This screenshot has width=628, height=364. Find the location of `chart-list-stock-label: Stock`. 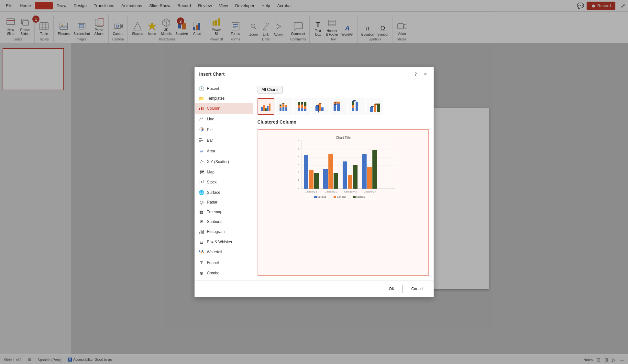

chart-list-stock-label: Stock is located at coordinates (212, 182).